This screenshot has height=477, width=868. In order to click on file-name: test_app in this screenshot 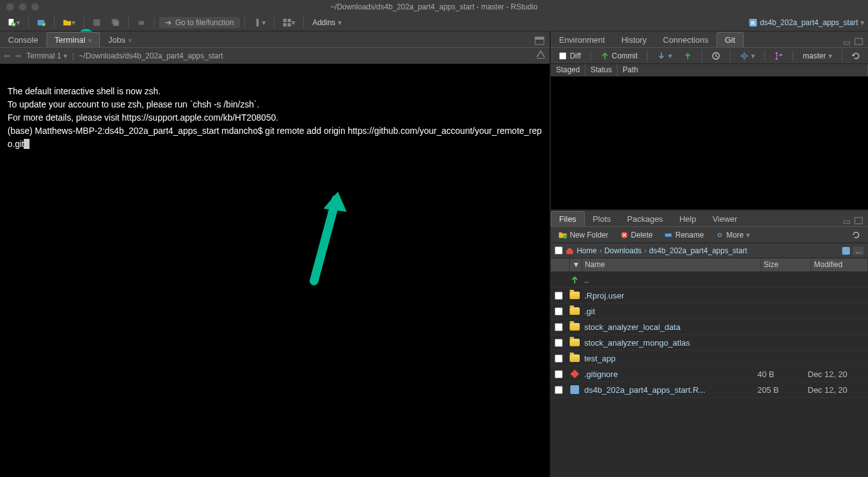, I will do `click(671, 358)`.